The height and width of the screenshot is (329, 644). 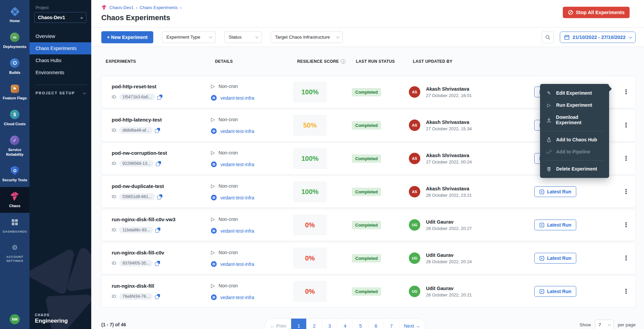 What do you see at coordinates (412, 324) in the screenshot?
I see `pagination-next: Next →` at bounding box center [412, 324].